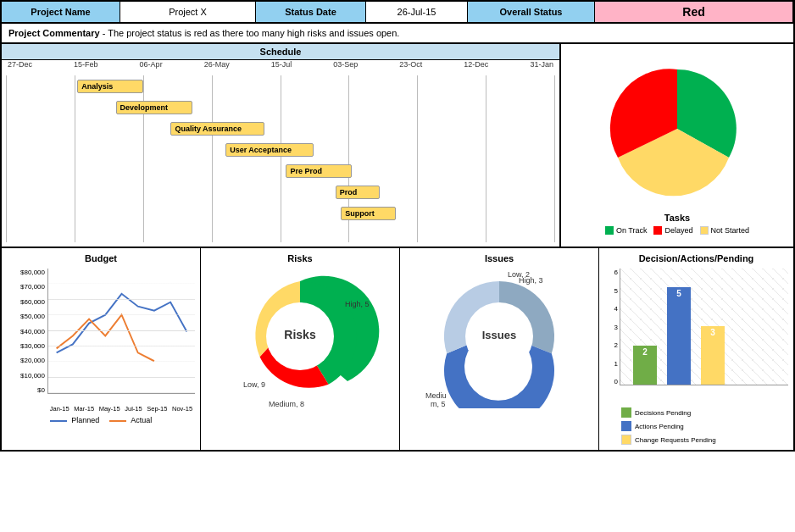  What do you see at coordinates (697, 258) in the screenshot?
I see `decisions-title: Decision/Actions/Pending` at bounding box center [697, 258].